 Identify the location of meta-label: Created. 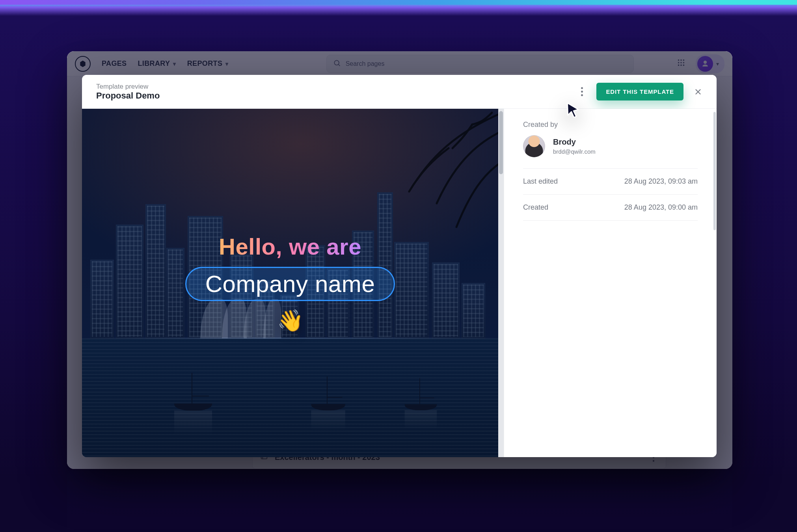
(536, 207).